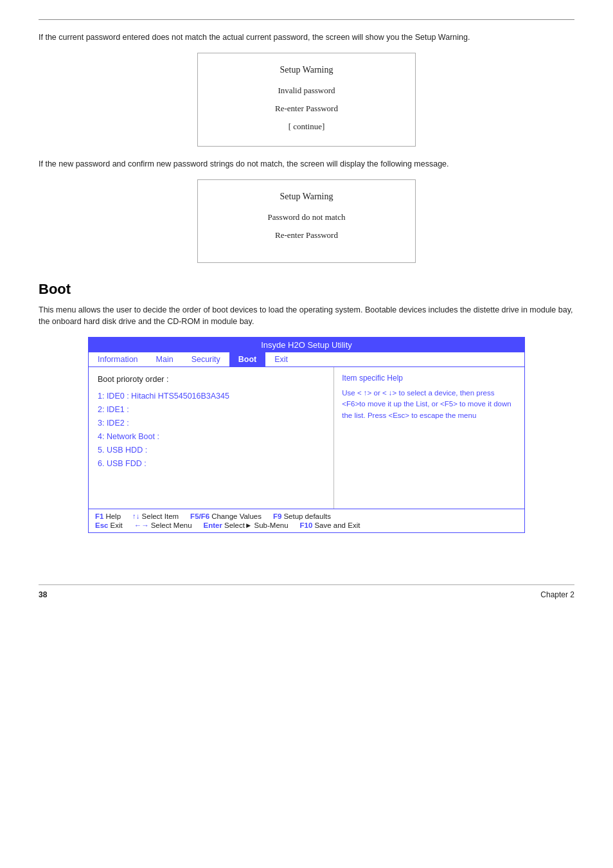  What do you see at coordinates (306, 438) in the screenshot?
I see `bios-content-area: Boot prioroty order : 1: IDE0 : Hitachi …` at bounding box center [306, 438].